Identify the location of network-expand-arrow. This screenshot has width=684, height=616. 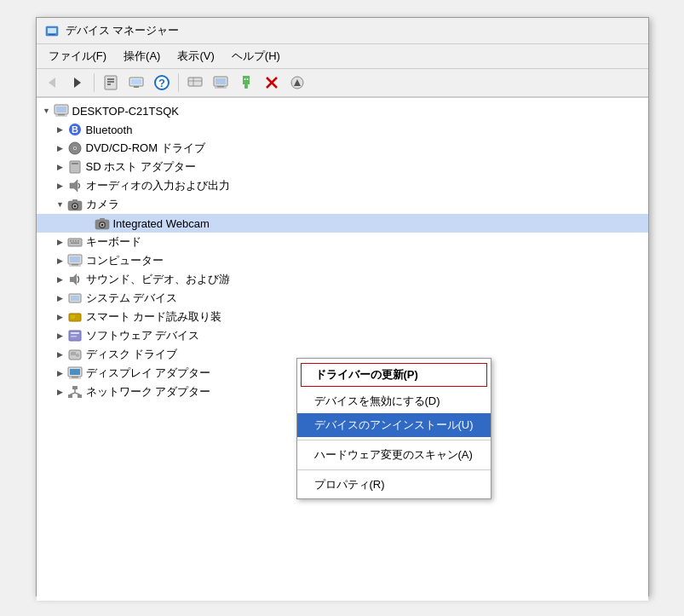
(60, 392).